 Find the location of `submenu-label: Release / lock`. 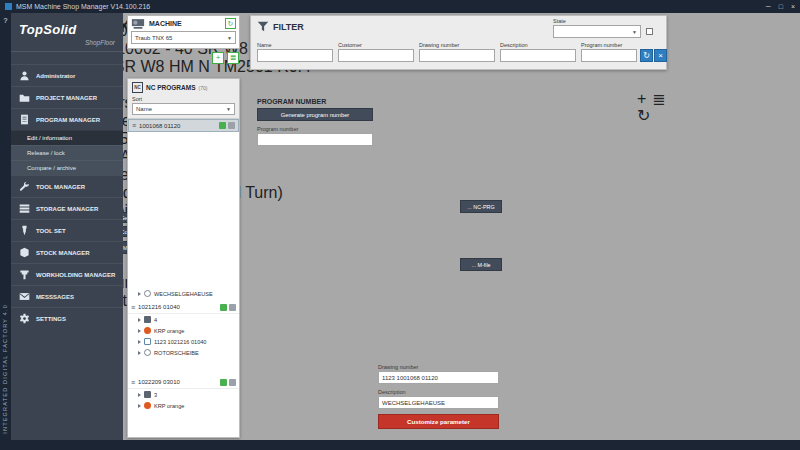

submenu-label: Release / lock is located at coordinates (46, 153).